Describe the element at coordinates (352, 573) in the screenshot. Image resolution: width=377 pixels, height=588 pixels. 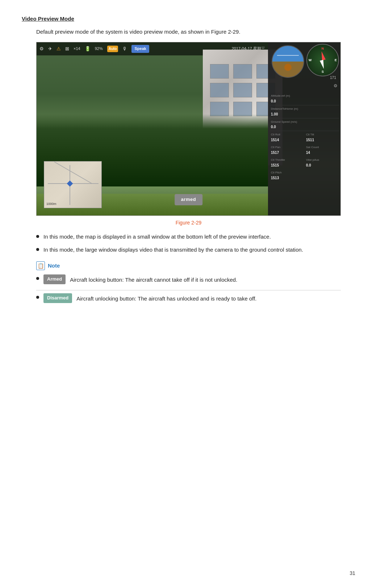
I see `page-number: 31` at that location.